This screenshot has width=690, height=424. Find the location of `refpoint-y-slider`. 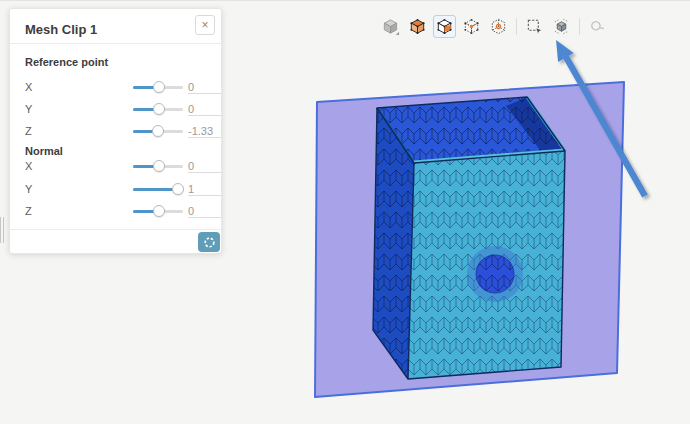

refpoint-y-slider is located at coordinates (158, 109).